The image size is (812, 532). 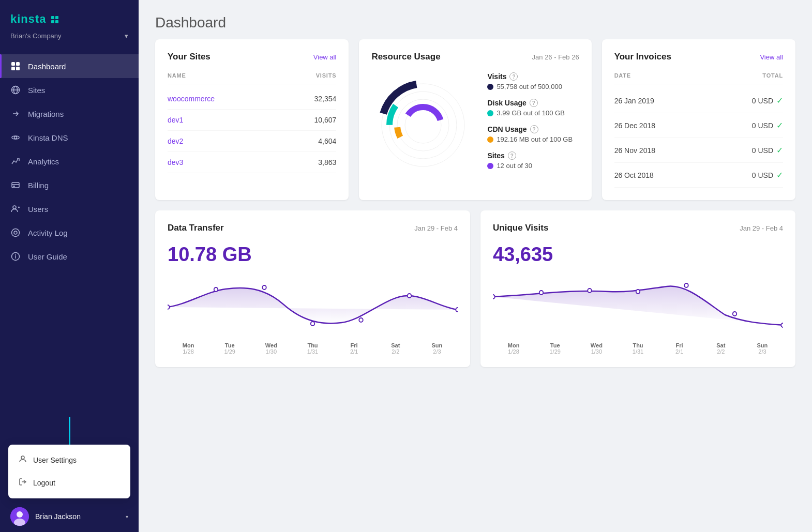 I want to click on invoice-check-icon: ✓, so click(x=780, y=100).